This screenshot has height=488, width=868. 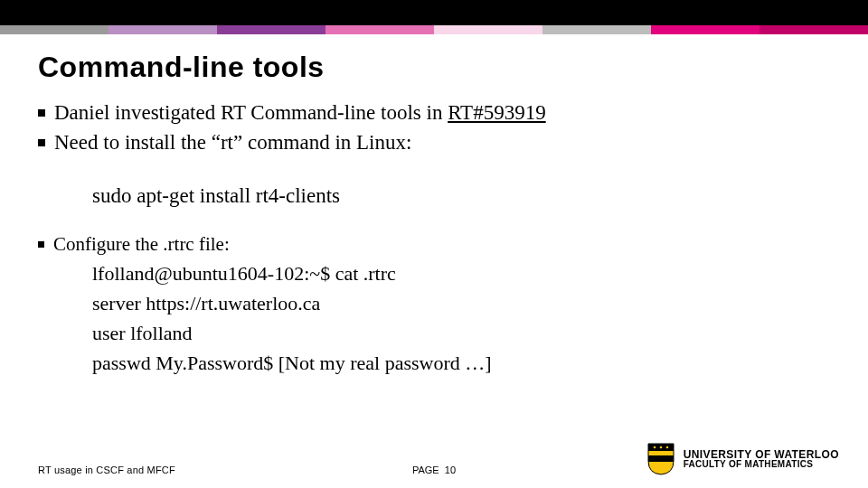 I want to click on code-line: lfolland@ubuntu1604-102:~$ cat .rtrc, so click(x=480, y=273).